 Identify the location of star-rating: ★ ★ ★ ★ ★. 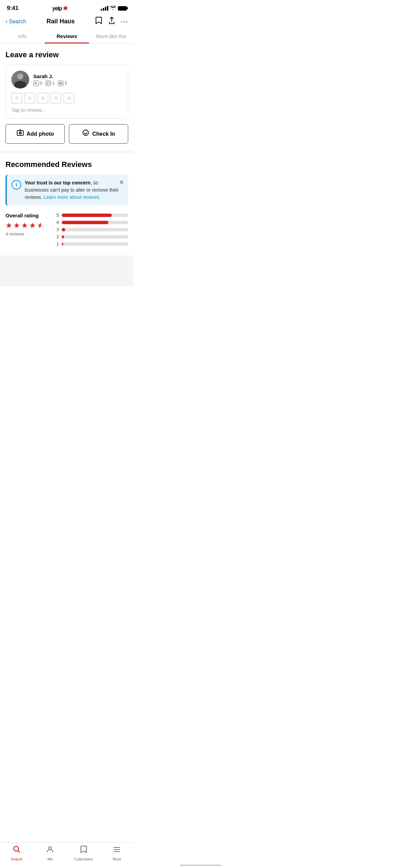
(67, 98).